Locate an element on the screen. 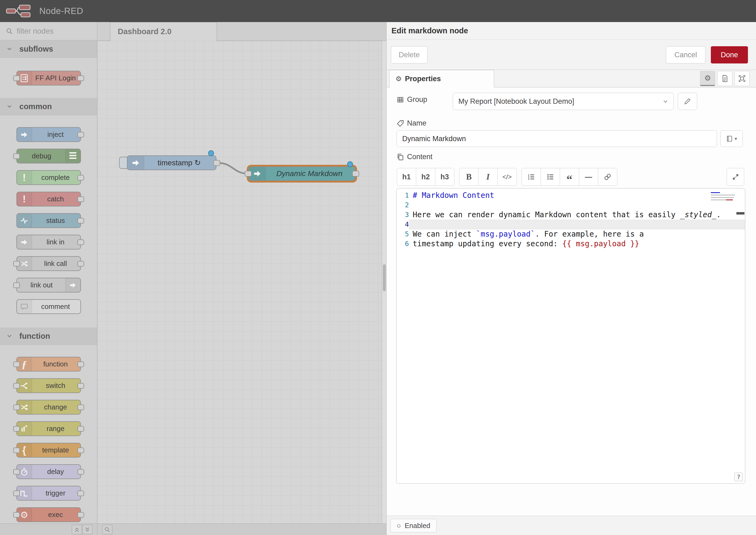 The width and height of the screenshot is (756, 535). tab-dashboard-2.0: Dashboard 2.0 is located at coordinates (163, 32).